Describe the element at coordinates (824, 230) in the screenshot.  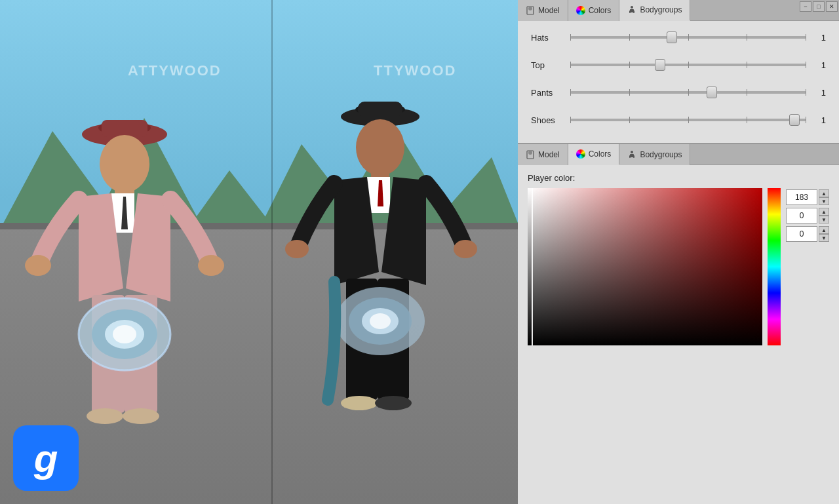
I see `rgb-spinner-b-up: ▲` at that location.